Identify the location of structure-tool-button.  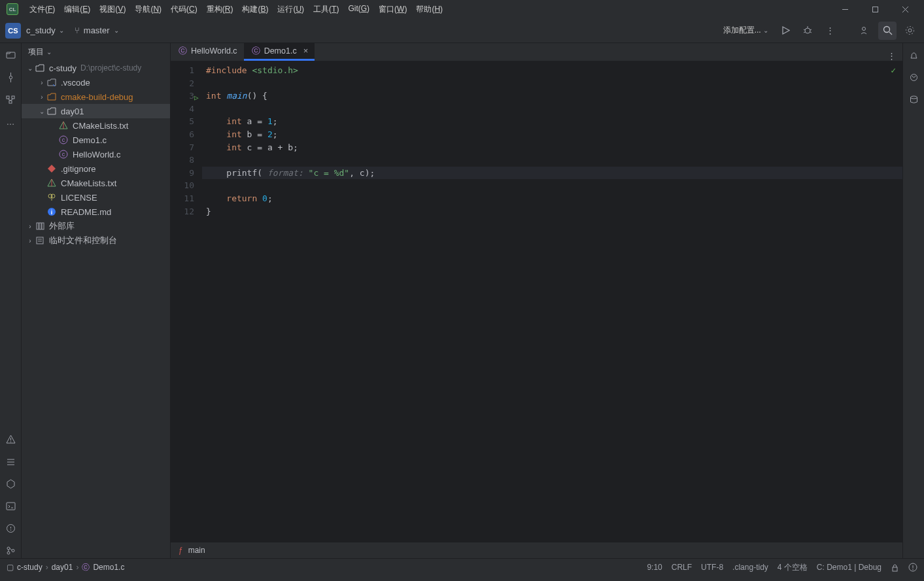
(10, 99).